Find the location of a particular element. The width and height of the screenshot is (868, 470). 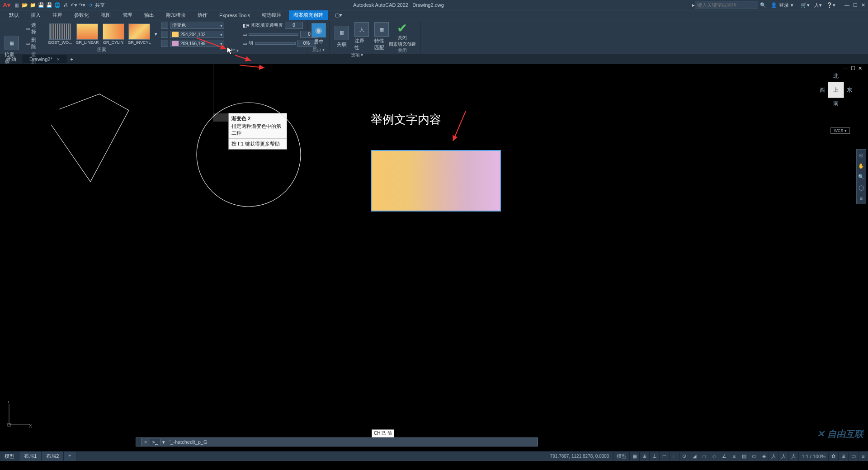

tab-annotate: 注释 is located at coordinates (57, 15).